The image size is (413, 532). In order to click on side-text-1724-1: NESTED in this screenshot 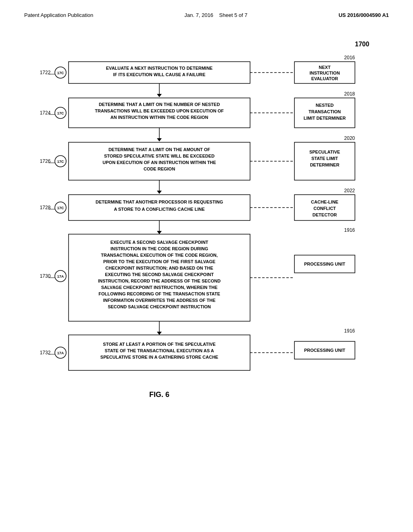, I will do `click(325, 105)`.